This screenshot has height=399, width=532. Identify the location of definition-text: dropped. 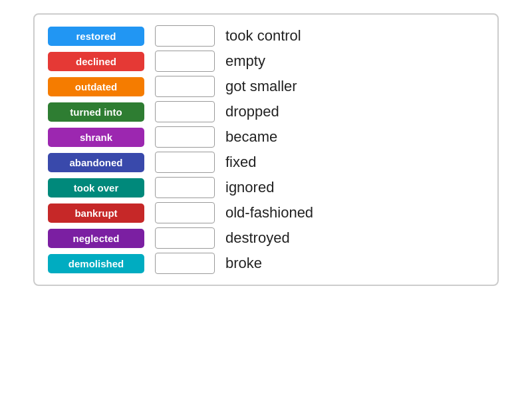
(253, 112).